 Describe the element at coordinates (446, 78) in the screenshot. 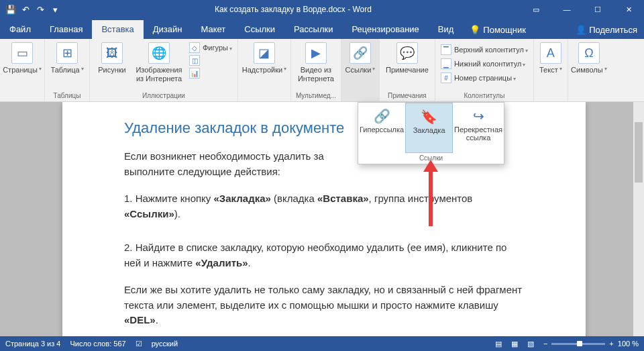

I see `pagenum-icon: #` at that location.